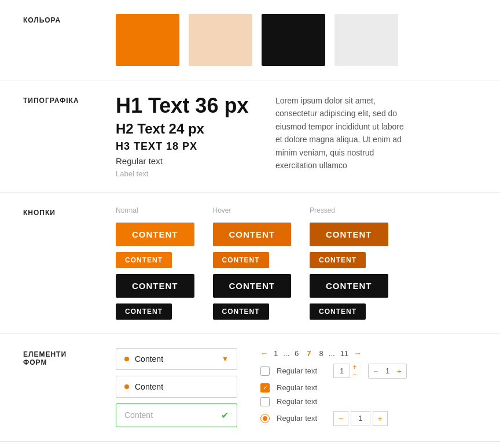 This screenshot has width=500, height=448. Describe the element at coordinates (333, 419) in the screenshot. I see `form-radio-row: Regular text − 1 +` at that location.